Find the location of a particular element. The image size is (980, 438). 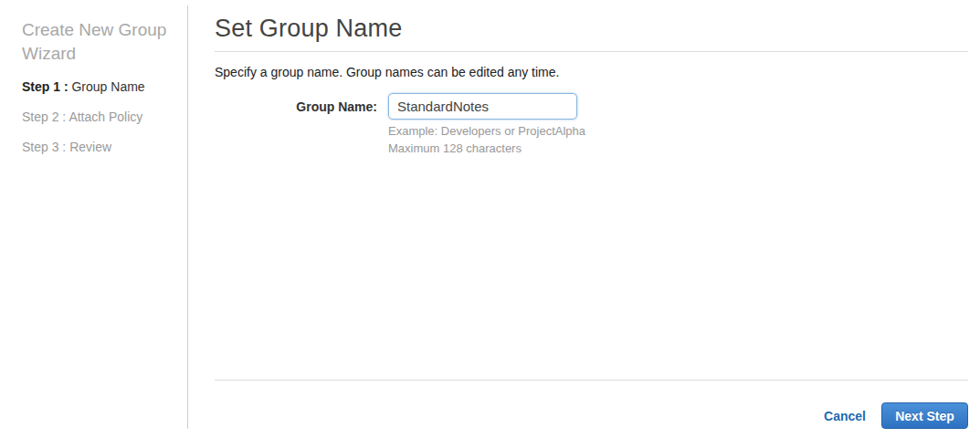

page-title: Set Group Name is located at coordinates (592, 29).